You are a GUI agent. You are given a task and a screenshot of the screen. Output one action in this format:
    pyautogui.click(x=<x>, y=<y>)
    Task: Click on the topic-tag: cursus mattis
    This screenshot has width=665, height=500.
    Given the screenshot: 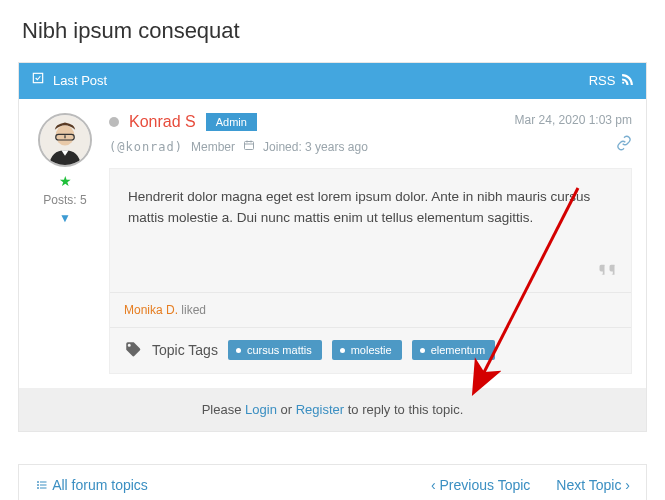 What is the action you would take?
    pyautogui.click(x=275, y=350)
    